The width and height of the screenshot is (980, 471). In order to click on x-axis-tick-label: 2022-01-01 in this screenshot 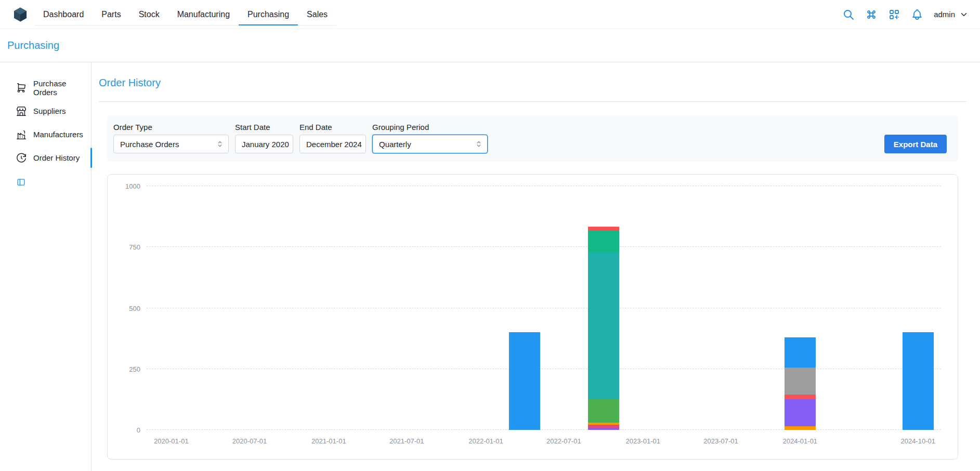, I will do `click(486, 441)`.